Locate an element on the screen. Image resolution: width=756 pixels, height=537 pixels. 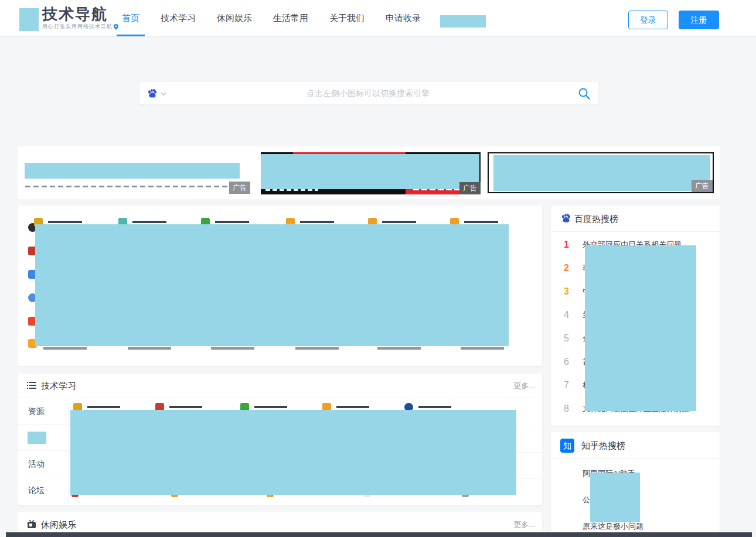
ad1-text-fragment is located at coordinates (131, 186).